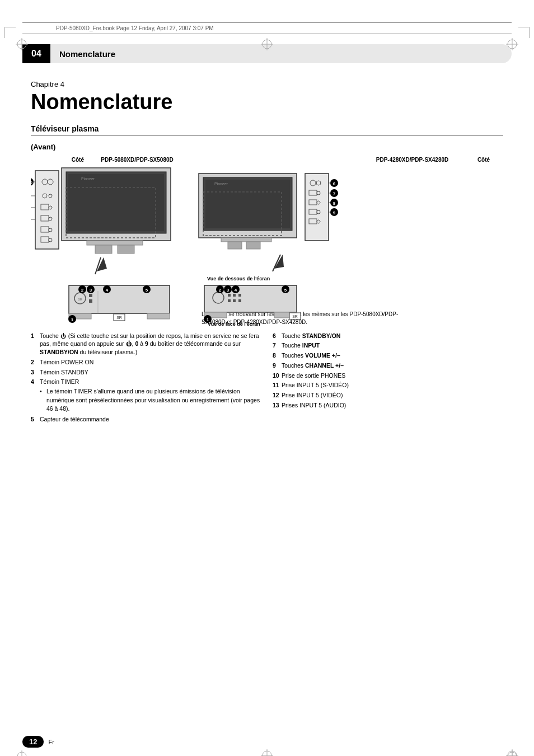 The width and height of the screenshot is (534, 756). I want to click on reg-mark-top-center, so click(267, 45).